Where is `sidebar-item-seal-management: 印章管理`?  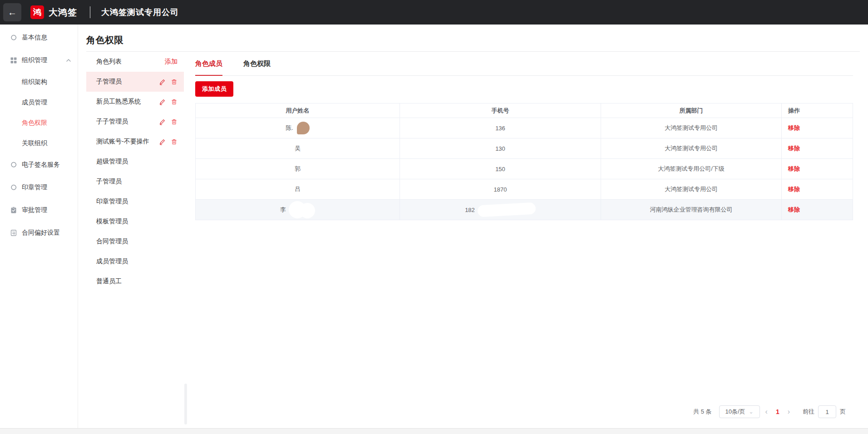 sidebar-item-seal-management: 印章管理 is located at coordinates (39, 187).